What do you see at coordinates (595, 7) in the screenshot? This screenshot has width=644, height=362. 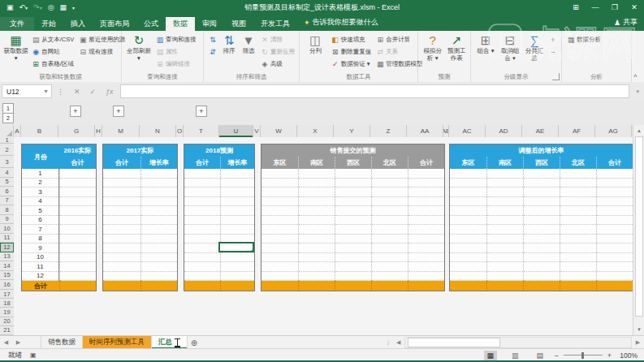 I see `minimize-button: —` at bounding box center [595, 7].